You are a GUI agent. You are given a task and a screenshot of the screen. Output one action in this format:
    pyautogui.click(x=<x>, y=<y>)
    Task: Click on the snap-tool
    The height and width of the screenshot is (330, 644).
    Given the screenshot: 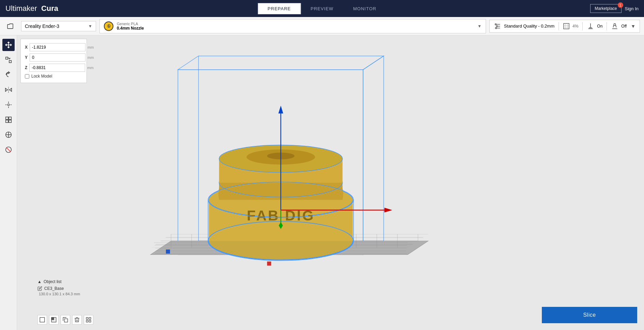 What is the action you would take?
    pyautogui.click(x=9, y=105)
    